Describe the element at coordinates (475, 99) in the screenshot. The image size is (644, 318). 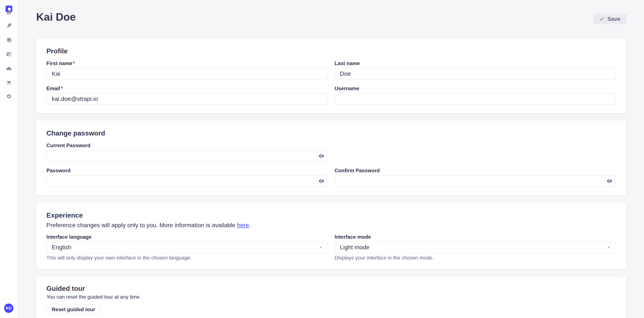
I see `username-input` at that location.